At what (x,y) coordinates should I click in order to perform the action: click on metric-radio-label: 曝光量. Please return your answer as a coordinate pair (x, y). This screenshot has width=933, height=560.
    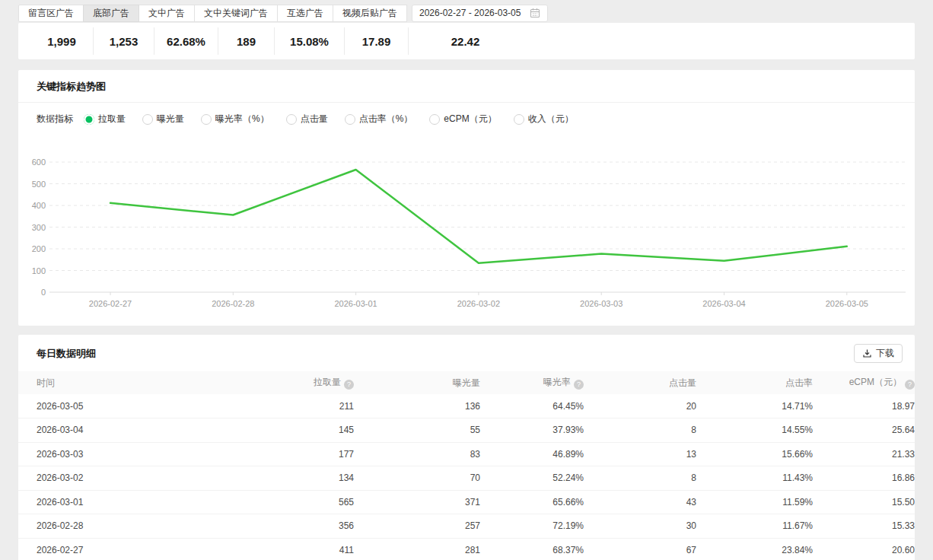
    Looking at the image, I should click on (170, 119).